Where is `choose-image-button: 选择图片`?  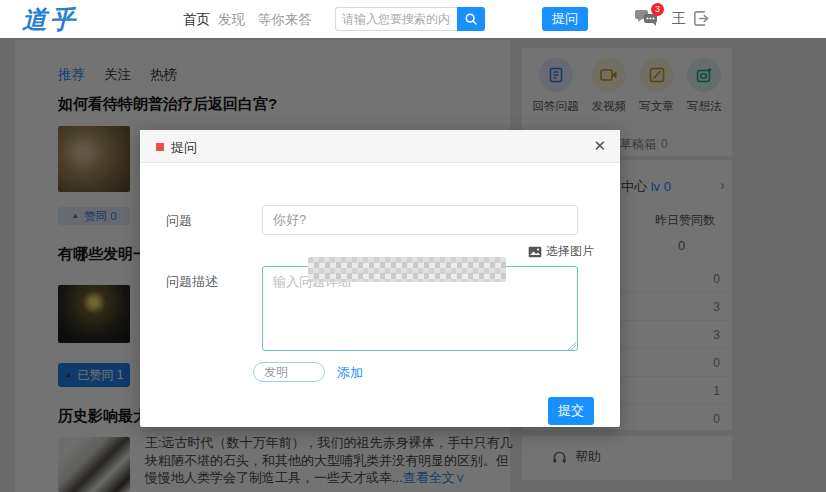 choose-image-button: 选择图片 is located at coordinates (561, 252).